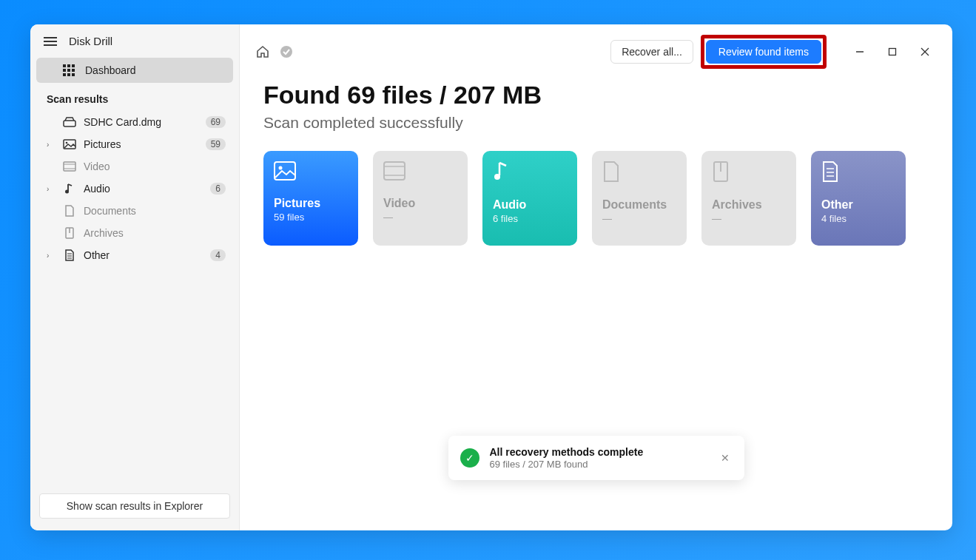 The image size is (976, 560). What do you see at coordinates (858, 219) in the screenshot?
I see `tile-count: 4 files` at bounding box center [858, 219].